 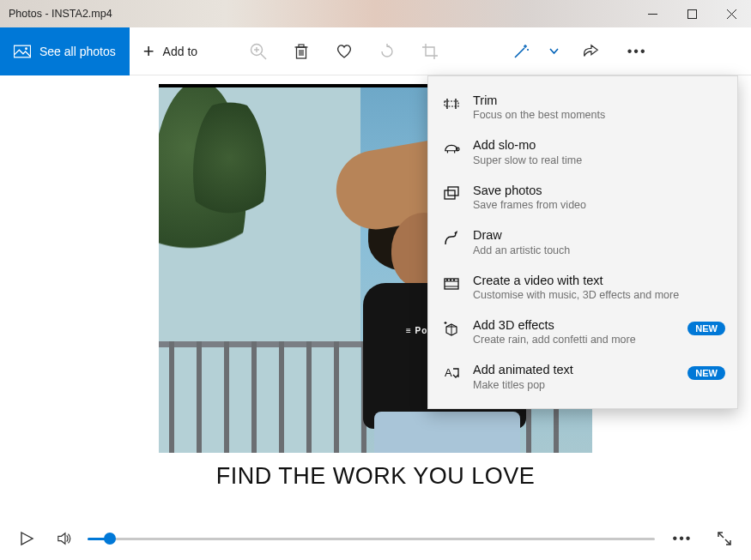 What do you see at coordinates (430, 51) in the screenshot?
I see `crop-button` at bounding box center [430, 51].